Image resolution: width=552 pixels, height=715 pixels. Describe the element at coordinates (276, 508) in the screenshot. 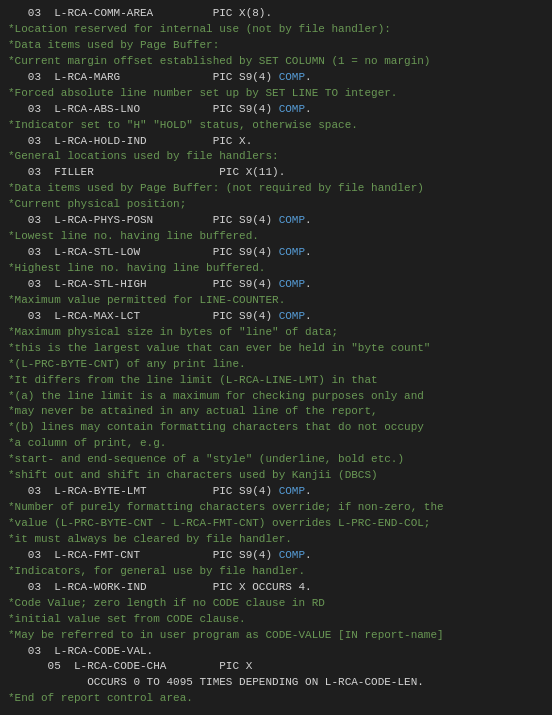

I see `code-line: *Number of purely formatting characters …` at that location.